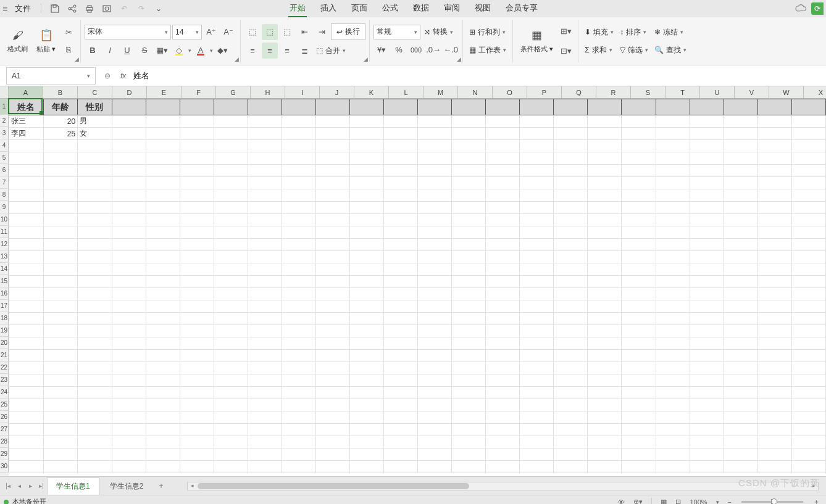 The image size is (826, 504). I want to click on row-header-4: 4, so click(4, 146).